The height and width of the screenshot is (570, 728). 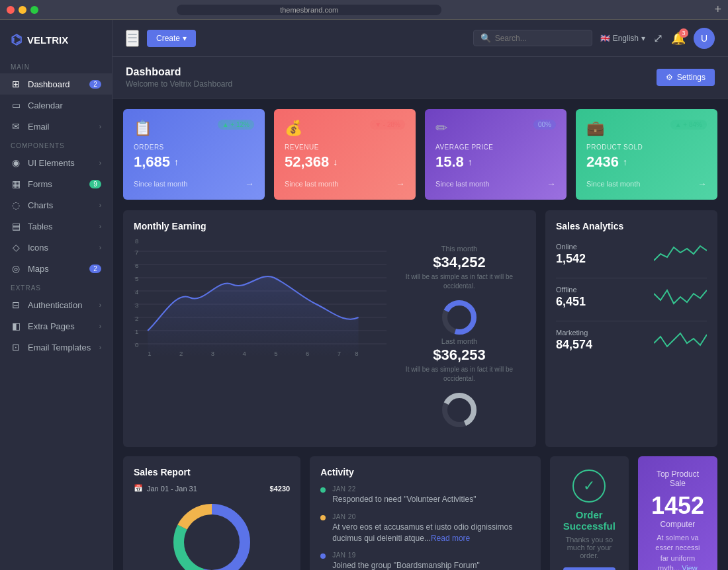 I want to click on browser-dot-maximize, so click(x=34, y=10).